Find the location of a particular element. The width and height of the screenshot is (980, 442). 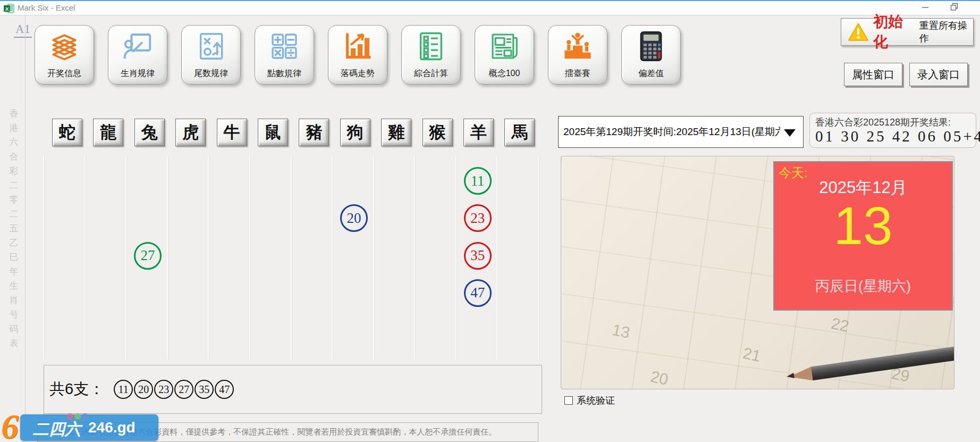

toolbar-button-label: 擂臺賽 is located at coordinates (578, 73).